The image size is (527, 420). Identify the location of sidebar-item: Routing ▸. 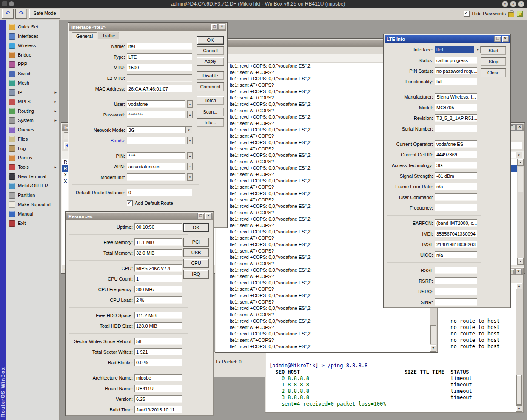
(32, 111).